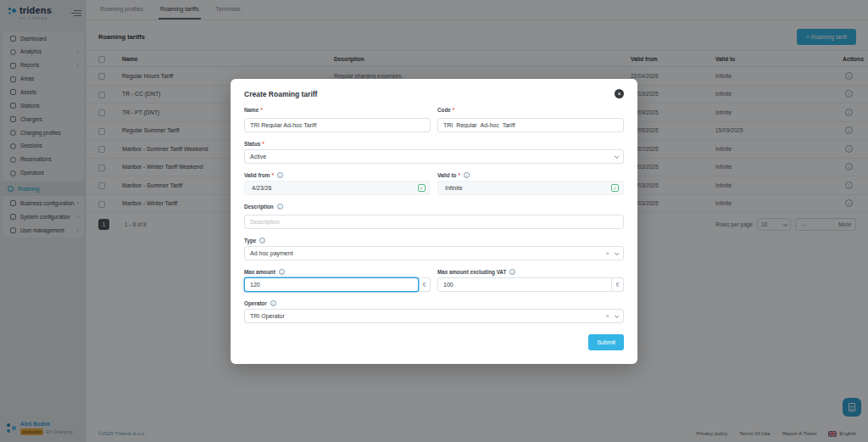 This screenshot has height=442, width=868. What do you see at coordinates (531, 126) in the screenshot?
I see `code-field` at bounding box center [531, 126].